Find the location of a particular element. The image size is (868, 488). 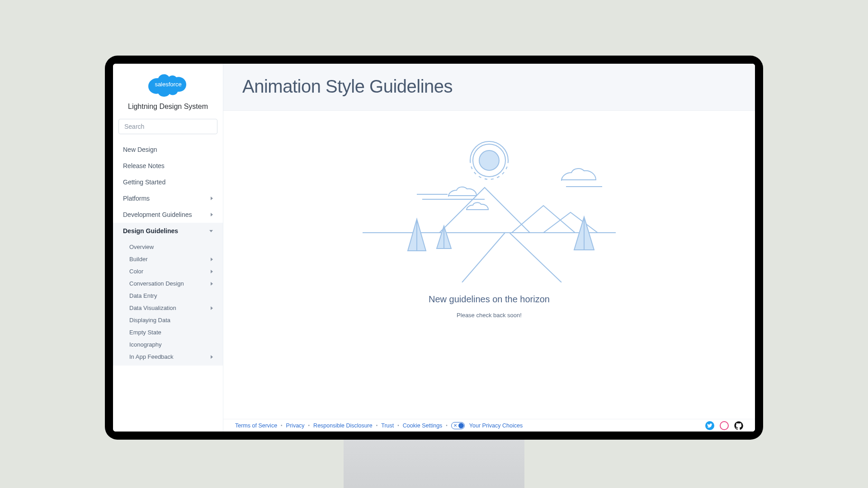

sub-item-label: Overview is located at coordinates (142, 247).